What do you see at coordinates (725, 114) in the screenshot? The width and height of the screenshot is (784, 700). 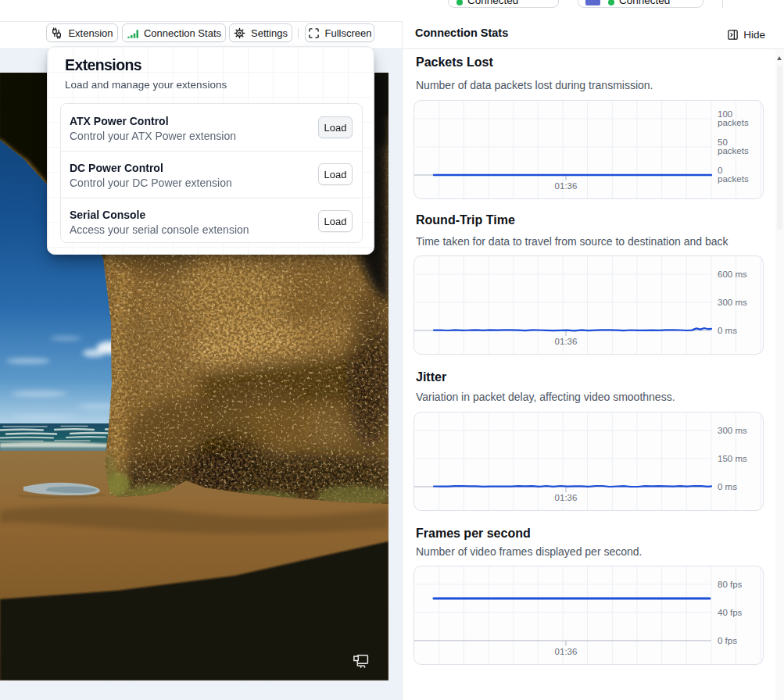 I see `svg-text: 100` at bounding box center [725, 114].